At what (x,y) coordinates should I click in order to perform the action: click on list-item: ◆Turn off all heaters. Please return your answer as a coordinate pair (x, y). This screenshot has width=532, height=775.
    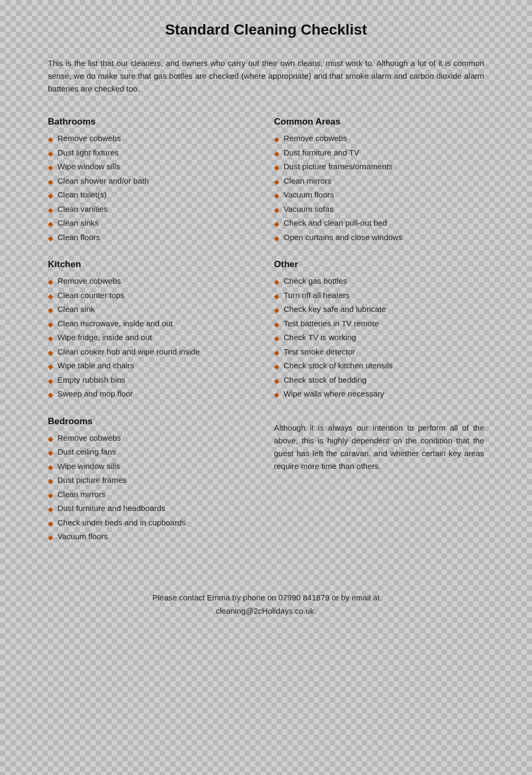
    Looking at the image, I should click on (379, 296).